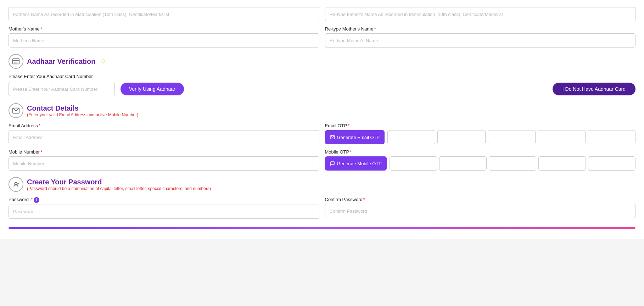  What do you see at coordinates (481, 152) in the screenshot?
I see `mobile-otp-label: Mobile OTP*` at bounding box center [481, 152].